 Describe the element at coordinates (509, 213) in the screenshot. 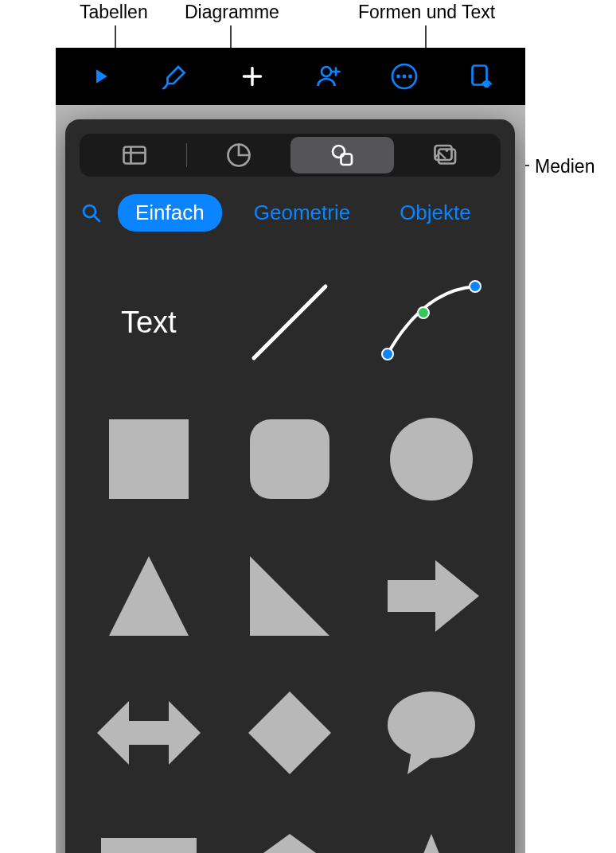

I see `category-animals: Tiere` at that location.